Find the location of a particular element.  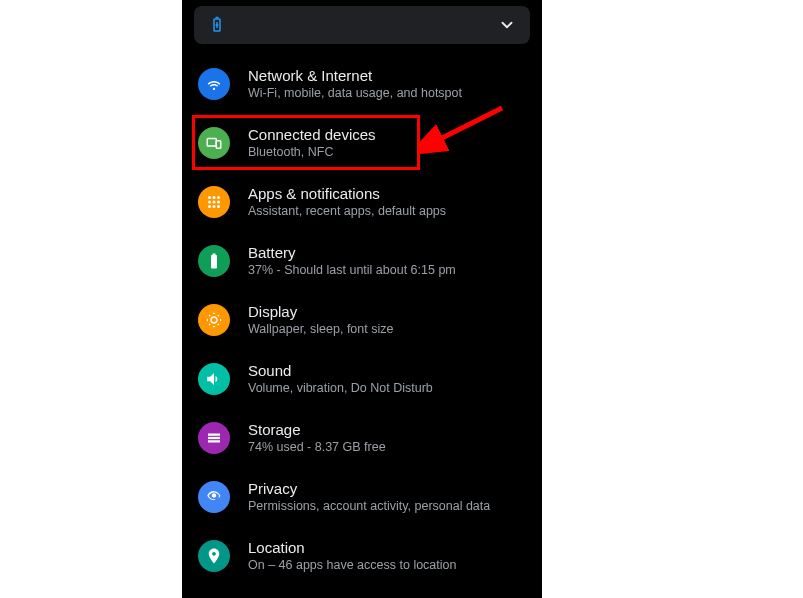

item-subtitle: Assistant, recent apps, default apps is located at coordinates (347, 211).